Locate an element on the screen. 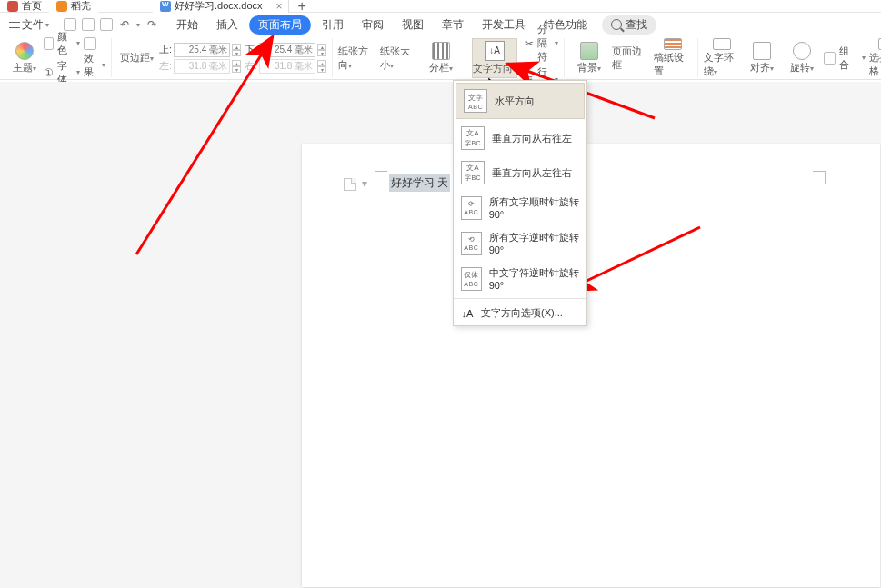  menu-review: 审阅 is located at coordinates (373, 25).